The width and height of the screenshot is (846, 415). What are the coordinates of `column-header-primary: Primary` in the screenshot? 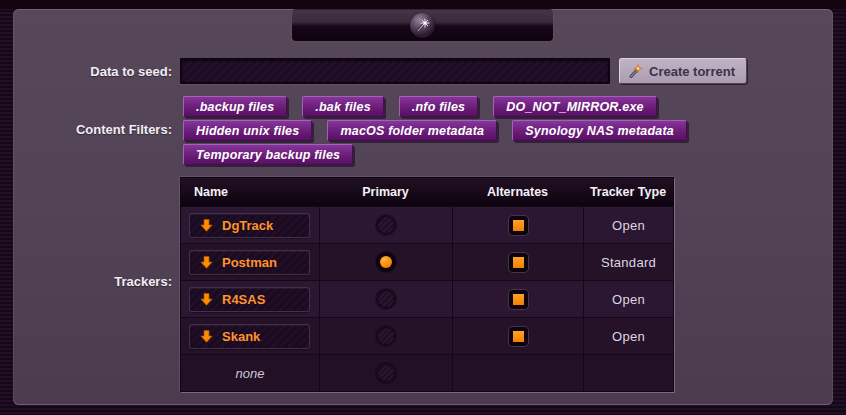 It's located at (386, 192).